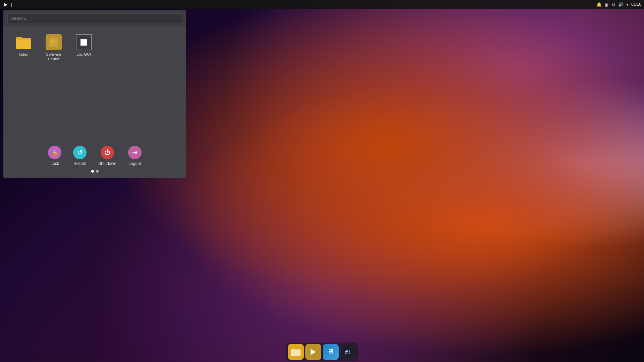 This screenshot has height=362, width=644. What do you see at coordinates (80, 156) in the screenshot?
I see `restart-button: ↺ Restart` at bounding box center [80, 156].